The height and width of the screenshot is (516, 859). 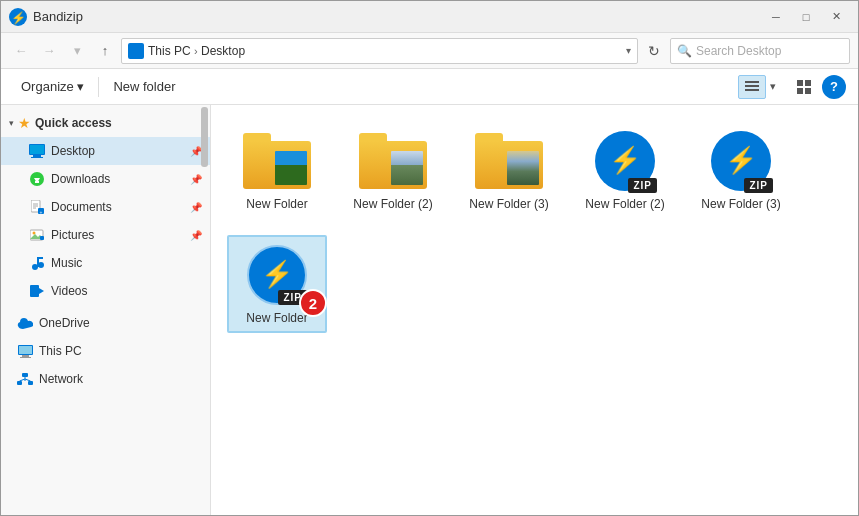 I want to click on toolbar-right: ▾ ?, so click(x=792, y=87).